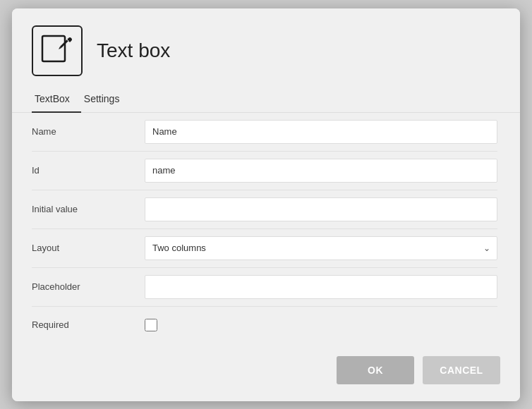 The width and height of the screenshot is (532, 409). I want to click on field-layout-select-wrapper: Two columns ⌄, so click(321, 248).